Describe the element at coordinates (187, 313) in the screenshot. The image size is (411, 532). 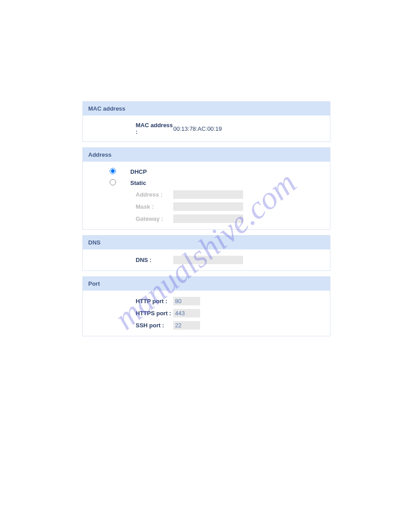
I see `https-port-input` at that location.